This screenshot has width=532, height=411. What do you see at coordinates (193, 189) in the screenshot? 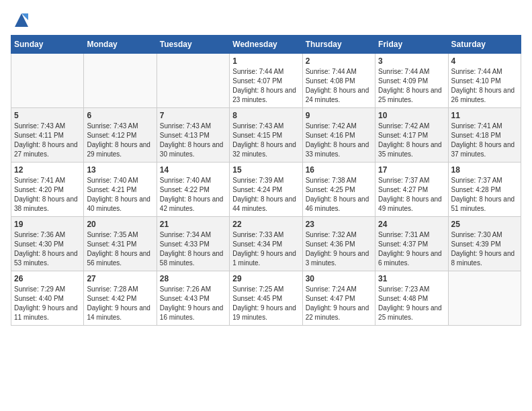
I see `calendar-cell: 14Sunrise: 7:40 AM Sunset: 4:22 PM Dayli…` at bounding box center [193, 189].